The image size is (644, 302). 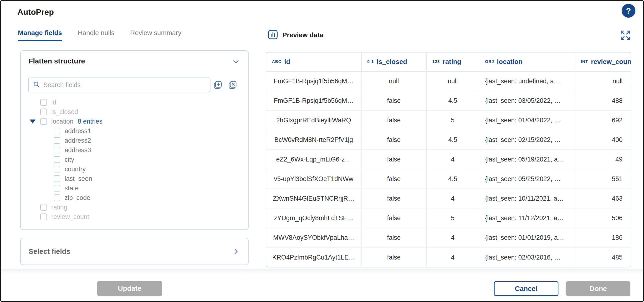 I want to click on table-row: zYUgm_qOcly8mhLdTSF…false5{last_seen: 11…, so click(x=448, y=218).